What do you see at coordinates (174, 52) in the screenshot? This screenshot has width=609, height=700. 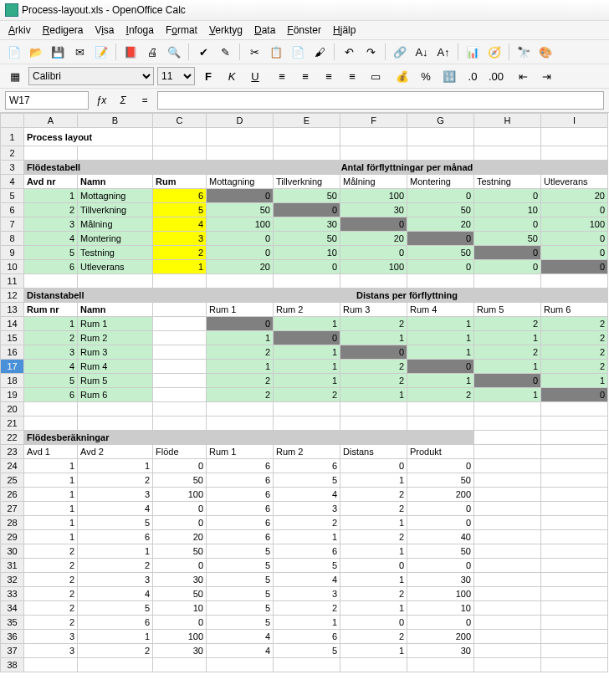 I see `preview-icon: 🔍` at bounding box center [174, 52].